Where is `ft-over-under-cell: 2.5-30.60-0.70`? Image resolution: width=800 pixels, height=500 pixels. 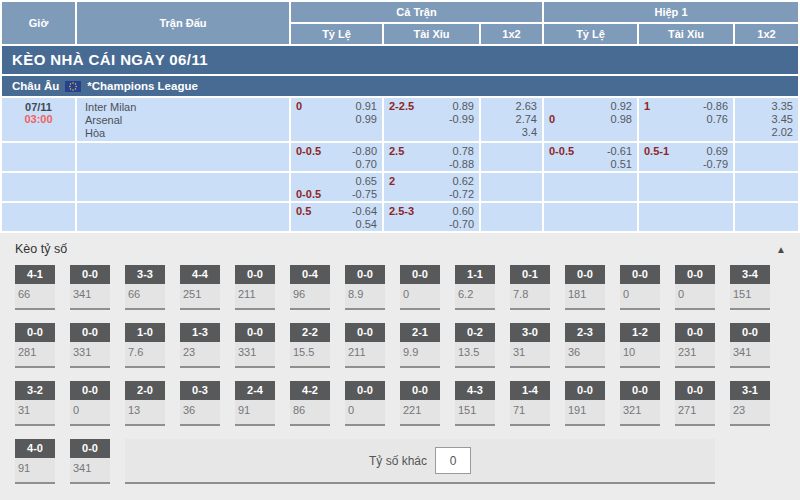 ft-over-under-cell: 2.5-30.60-0.70 is located at coordinates (432, 217).